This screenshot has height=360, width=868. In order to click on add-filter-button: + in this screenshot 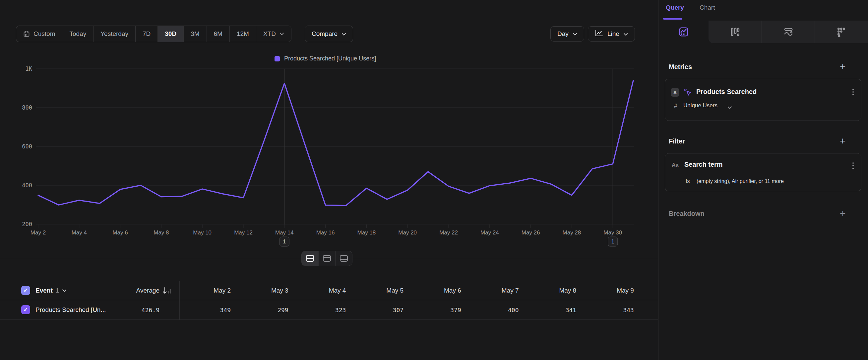, I will do `click(843, 141)`.